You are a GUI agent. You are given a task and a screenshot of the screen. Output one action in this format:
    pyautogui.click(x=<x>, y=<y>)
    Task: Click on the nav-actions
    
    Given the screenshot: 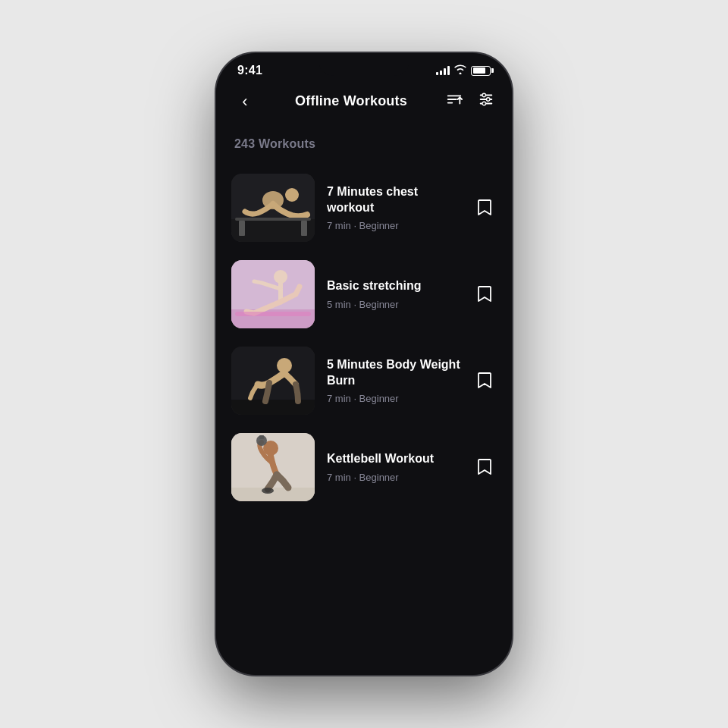 What is the action you would take?
    pyautogui.click(x=470, y=102)
    